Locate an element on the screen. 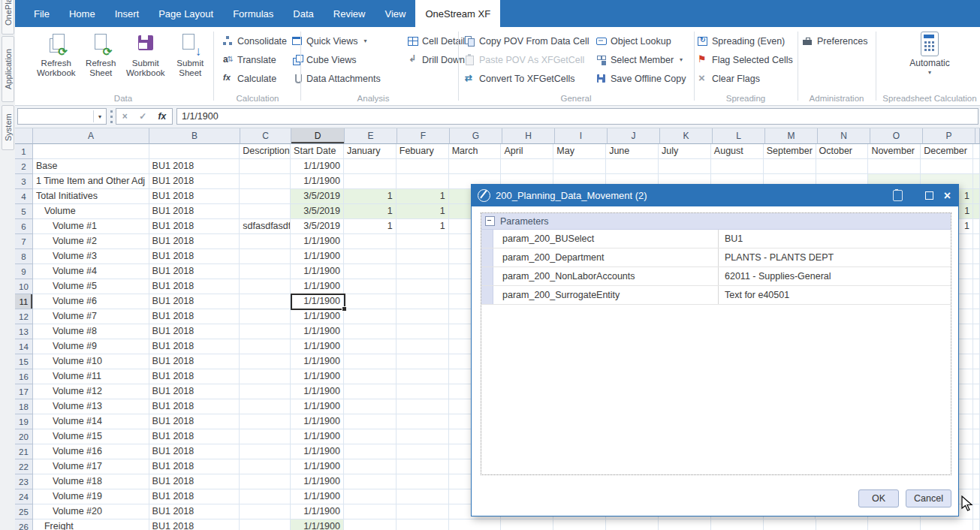 The image size is (980, 530). cell-E21 is located at coordinates (370, 452).